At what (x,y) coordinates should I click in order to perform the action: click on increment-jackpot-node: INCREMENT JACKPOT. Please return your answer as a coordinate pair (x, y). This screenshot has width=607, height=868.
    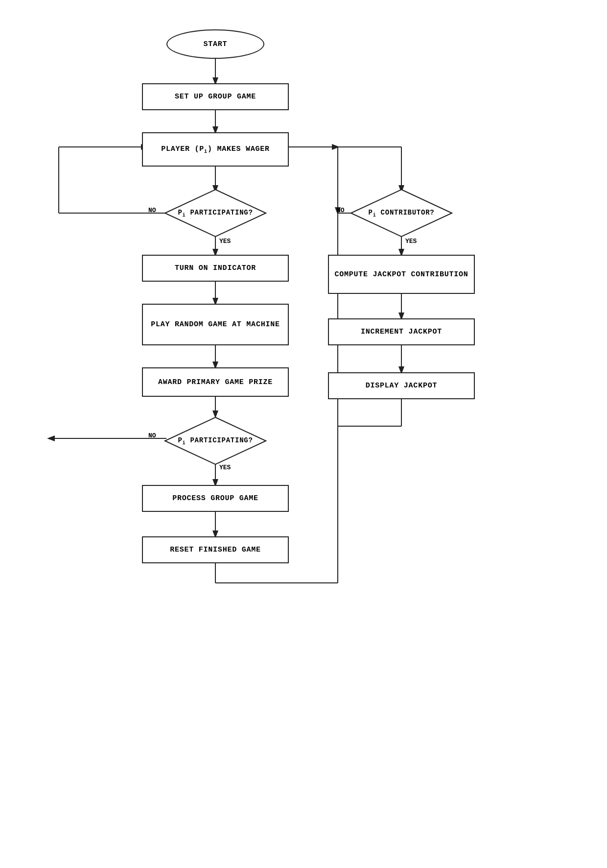
    Looking at the image, I should click on (401, 332).